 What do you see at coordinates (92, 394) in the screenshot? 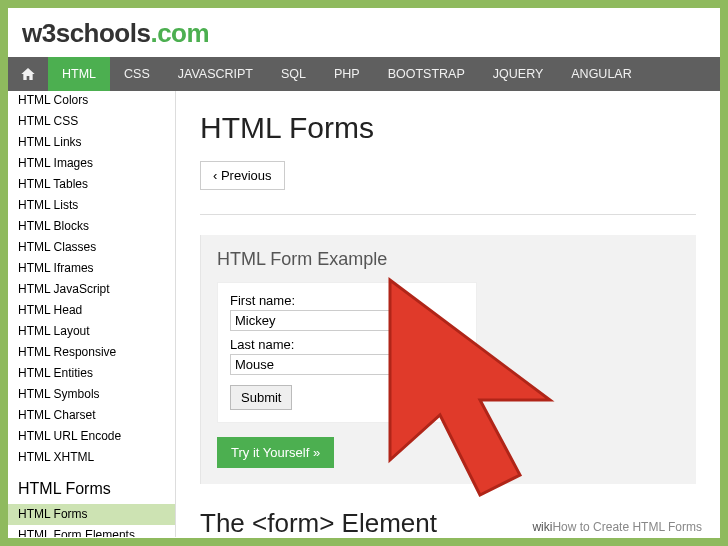
I see `sidebar-item: HTML Symbols` at bounding box center [92, 394].